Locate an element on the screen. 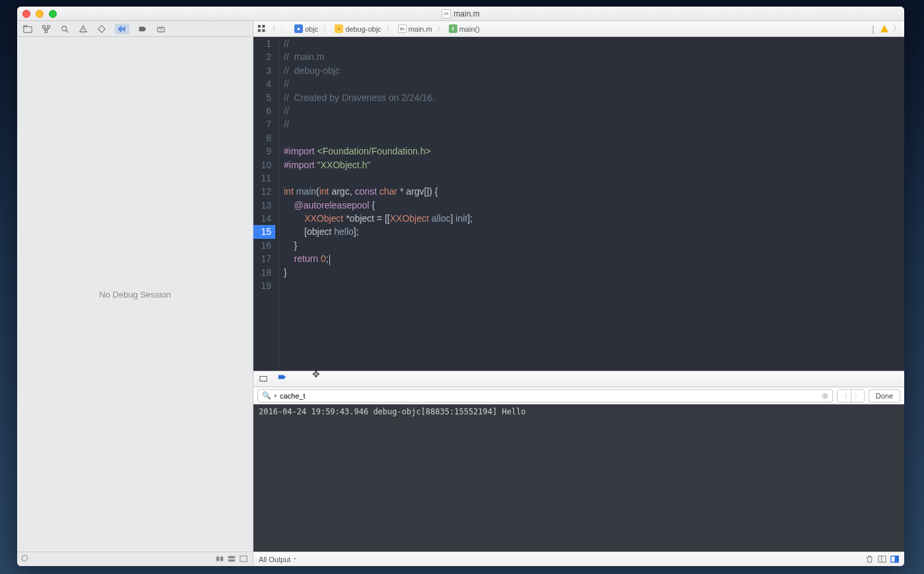 Image resolution: width=924 pixels, height=574 pixels. no-debug-session-label: No Debug Session is located at coordinates (135, 294).